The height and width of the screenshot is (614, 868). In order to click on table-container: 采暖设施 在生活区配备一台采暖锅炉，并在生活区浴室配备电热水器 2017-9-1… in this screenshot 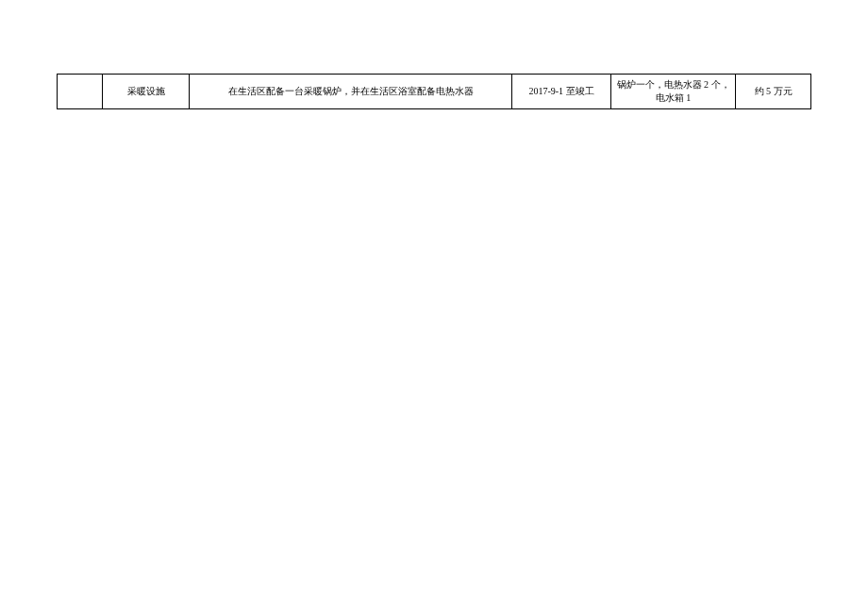, I will do `click(434, 91)`.